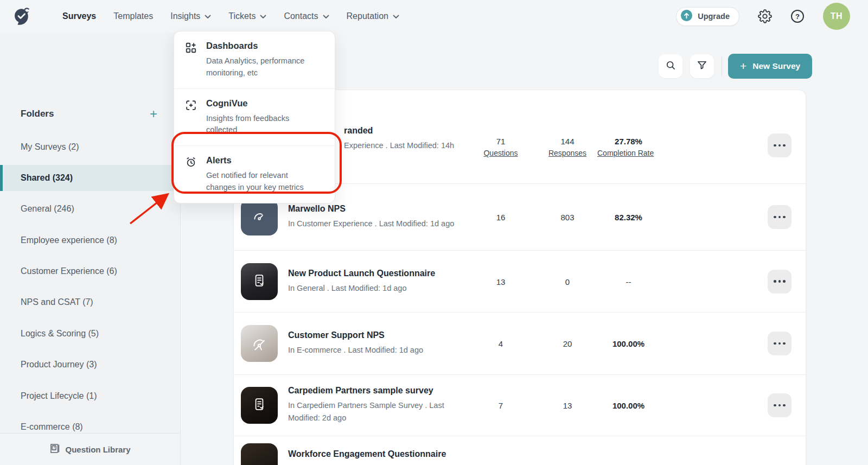 The width and height of the screenshot is (868, 465). What do you see at coordinates (520, 450) in the screenshot?
I see `survey-row: Workforce Engagement Questionnaire` at bounding box center [520, 450].